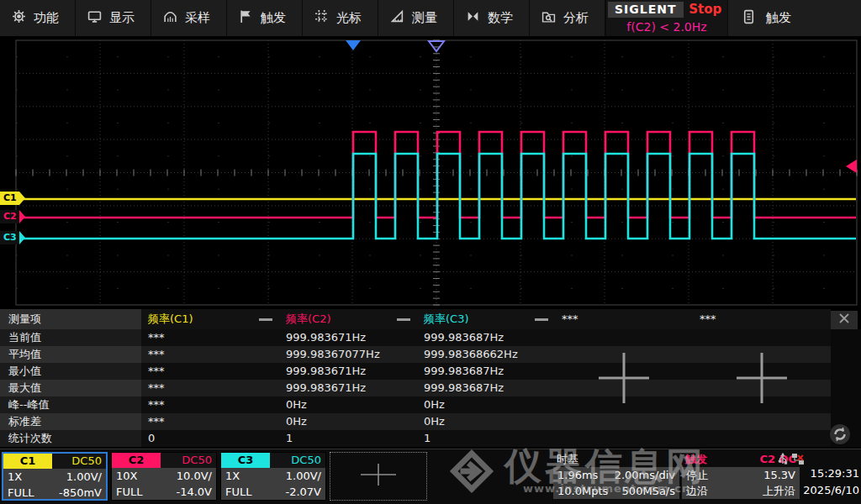  I want to click on reset-statistics-button, so click(840, 436).